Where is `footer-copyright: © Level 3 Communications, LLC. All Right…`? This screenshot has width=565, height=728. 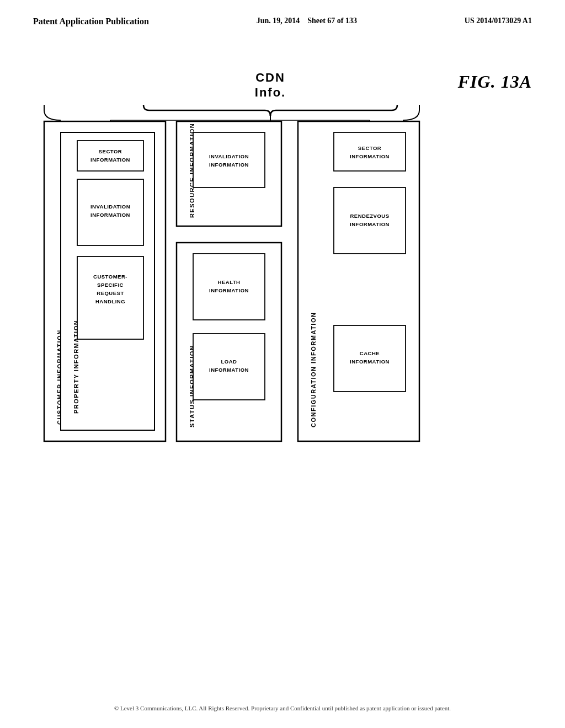
footer-copyright: © Level 3 Communications, LLC. All Right… is located at coordinates (282, 708).